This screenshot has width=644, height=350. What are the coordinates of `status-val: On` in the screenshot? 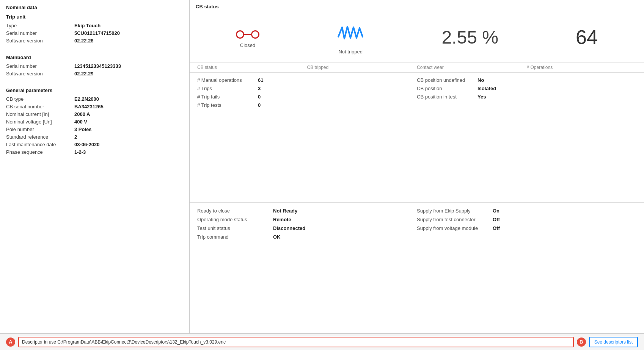 It's located at (496, 211).